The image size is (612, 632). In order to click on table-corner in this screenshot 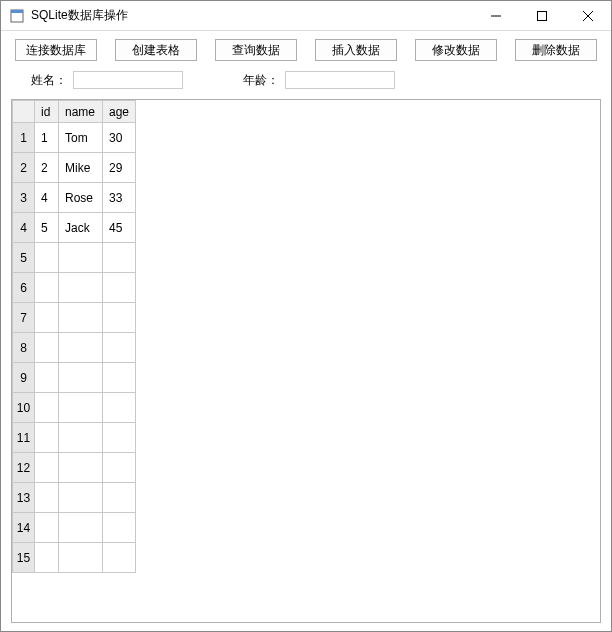, I will do `click(24, 112)`.